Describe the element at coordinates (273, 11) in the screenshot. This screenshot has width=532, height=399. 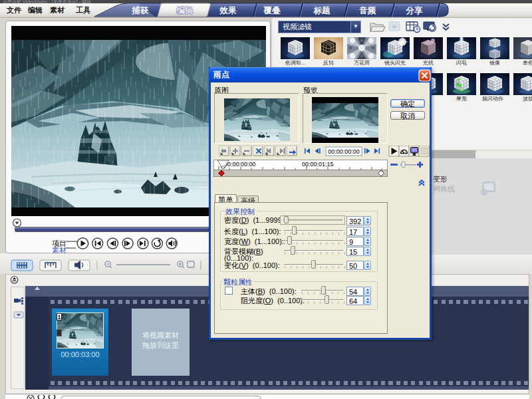
I see `svg-text: 覆叠` at that location.